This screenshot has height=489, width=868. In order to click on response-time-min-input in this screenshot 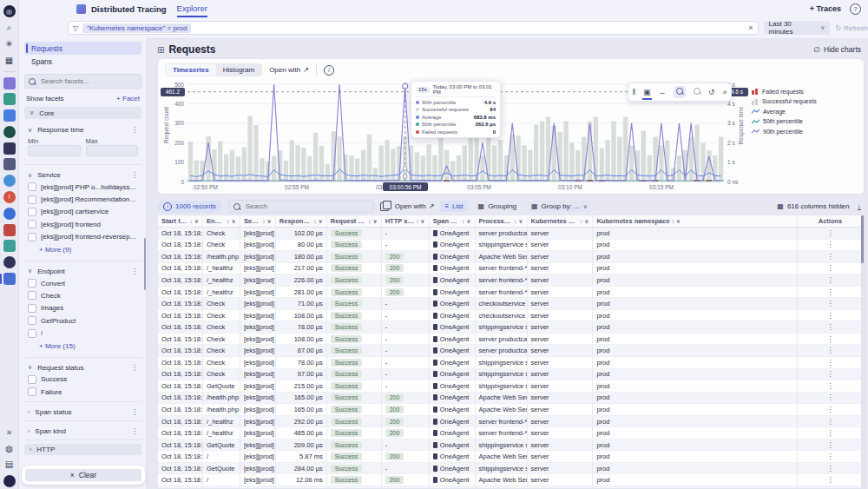, I will do `click(54, 151)`.